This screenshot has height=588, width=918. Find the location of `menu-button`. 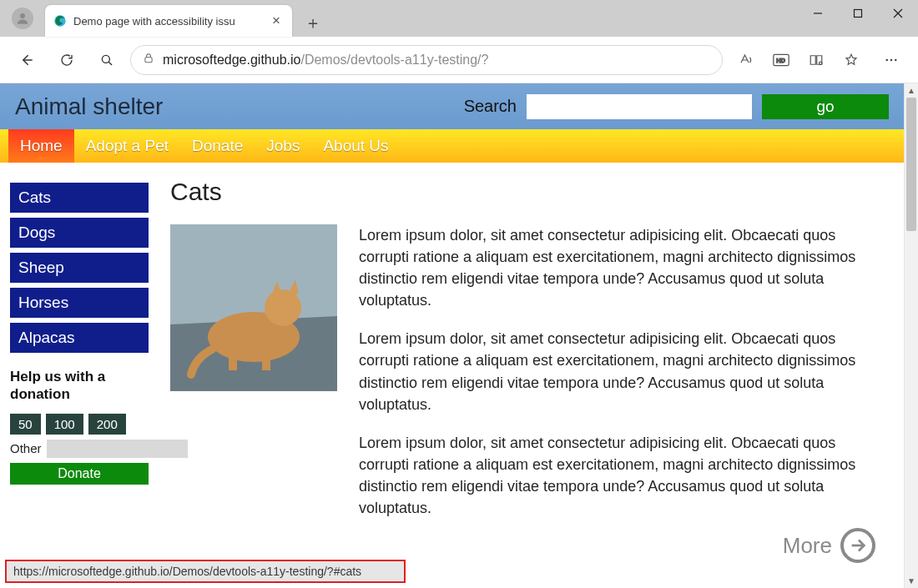

menu-button is located at coordinates (891, 60).